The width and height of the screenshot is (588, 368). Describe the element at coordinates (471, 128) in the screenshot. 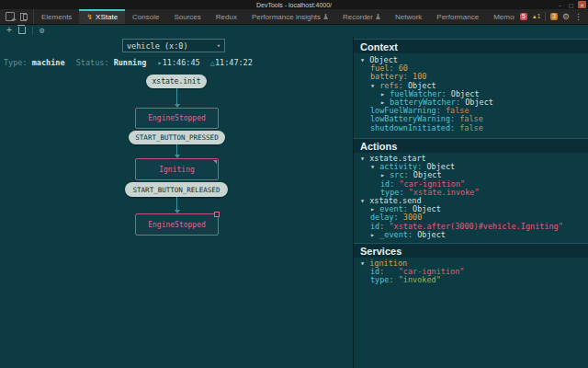

I see `token-bool: false` at that location.